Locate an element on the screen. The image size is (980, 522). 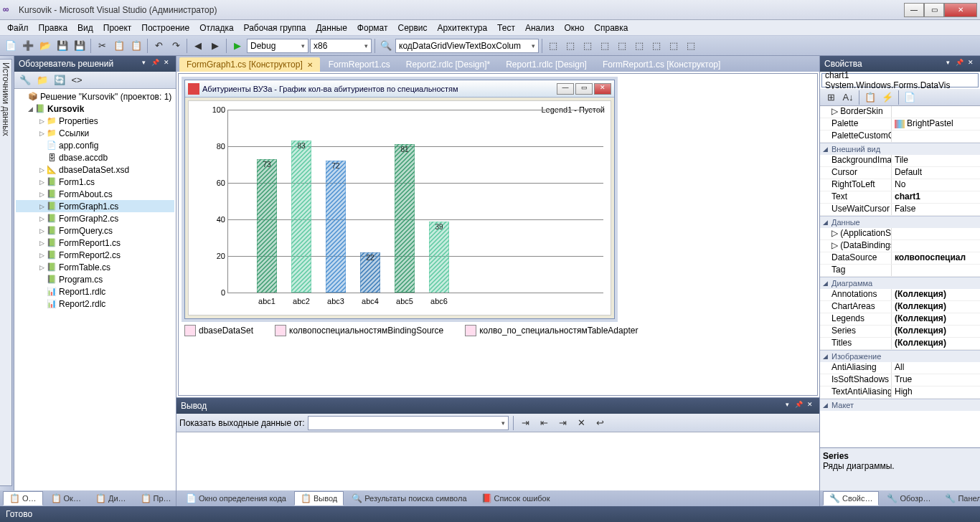
prev-icon: ⇤ is located at coordinates (545, 423).